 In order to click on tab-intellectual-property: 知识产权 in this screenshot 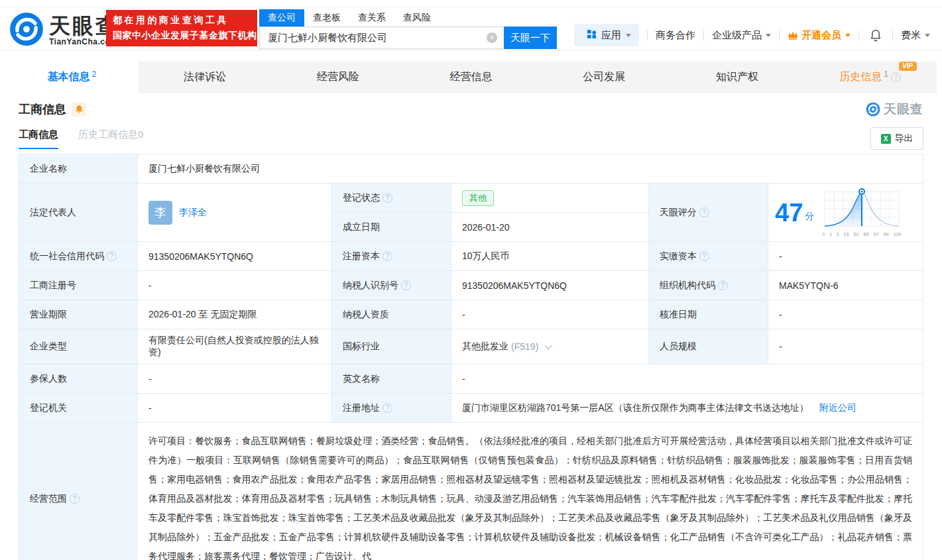, I will do `click(737, 77)`.